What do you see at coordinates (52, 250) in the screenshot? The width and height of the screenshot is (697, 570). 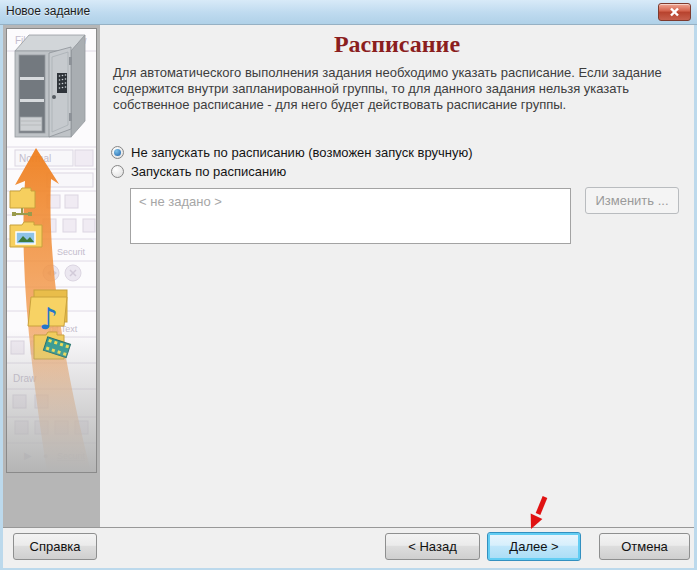 I see `sidebar-artwork: File Edit View Normal Securit dit Text D…` at bounding box center [52, 250].